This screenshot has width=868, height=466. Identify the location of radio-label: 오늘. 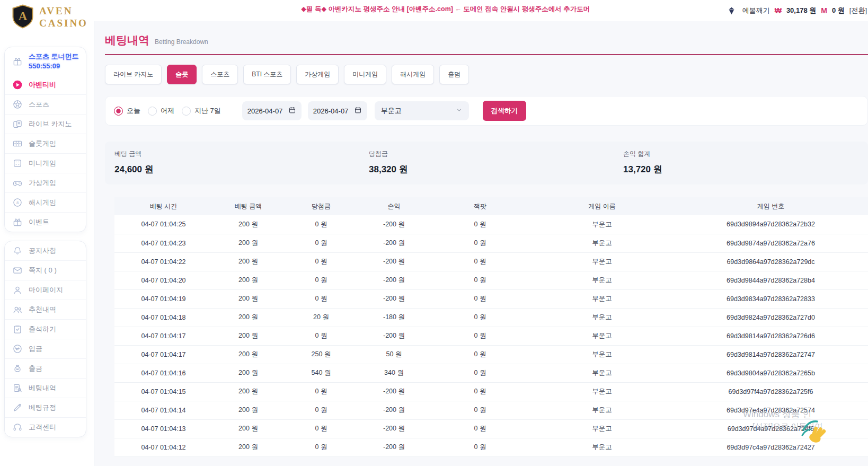
(134, 111).